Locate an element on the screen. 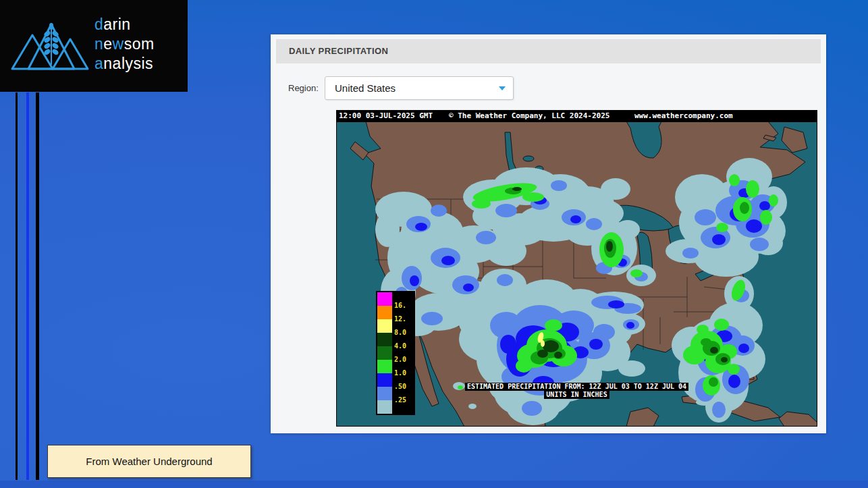 The width and height of the screenshot is (868, 488). brand-logo: darin newsom analysis is located at coordinates (94, 46).